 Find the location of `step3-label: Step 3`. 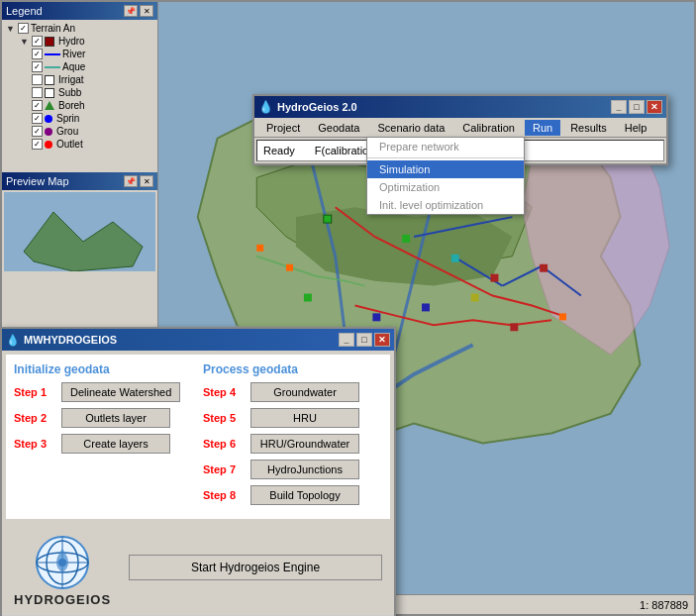

step3-label: Step 3 is located at coordinates (35, 444).